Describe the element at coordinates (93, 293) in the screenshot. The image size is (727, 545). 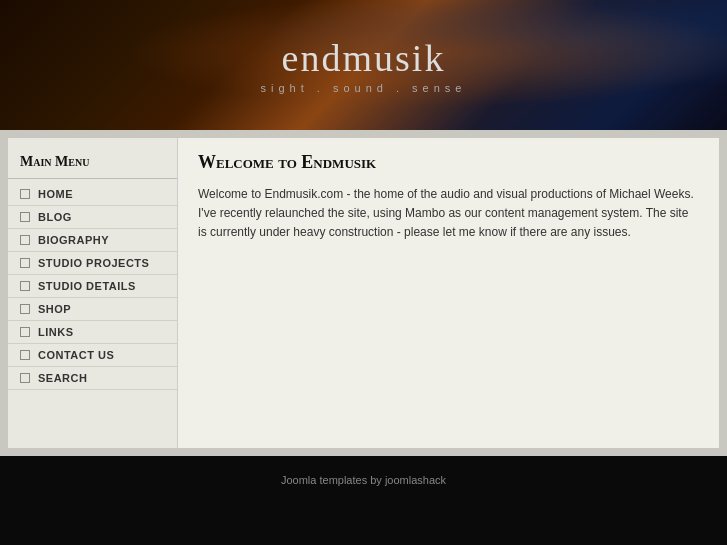
I see `sidebar: Main Menu HOME BLOG BIOGRAPHY STUDIO PRO…` at that location.